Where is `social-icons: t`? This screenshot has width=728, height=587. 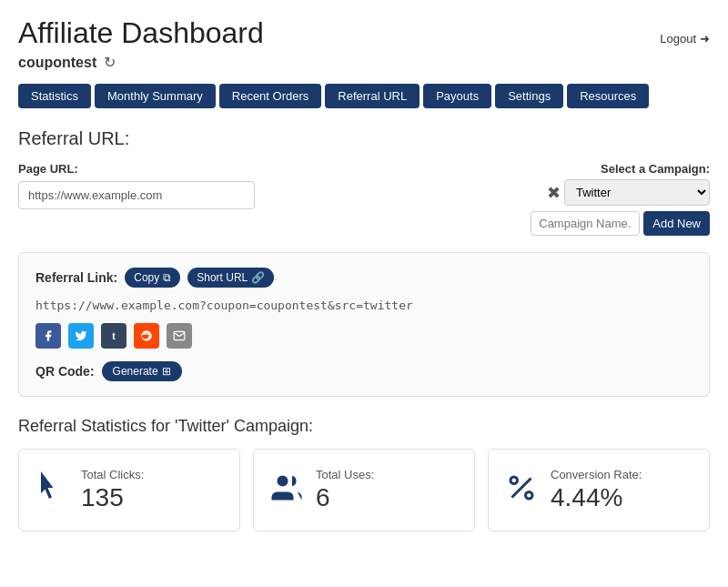
social-icons: t is located at coordinates (364, 336).